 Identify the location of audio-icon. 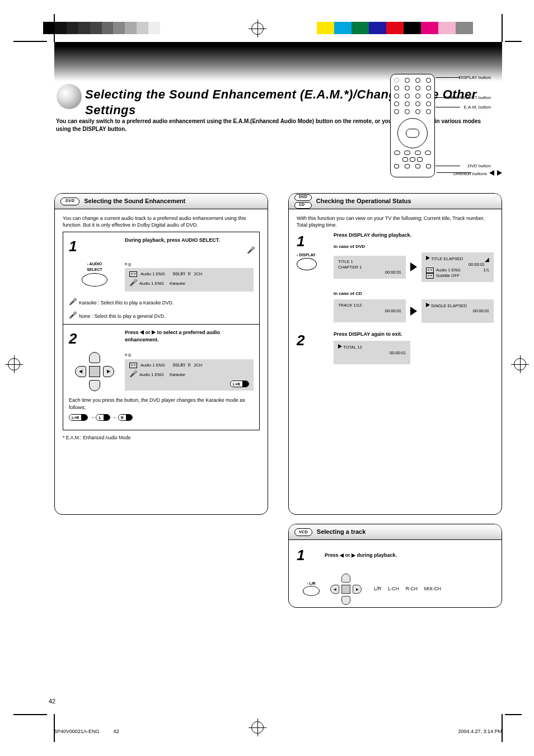
(430, 270).